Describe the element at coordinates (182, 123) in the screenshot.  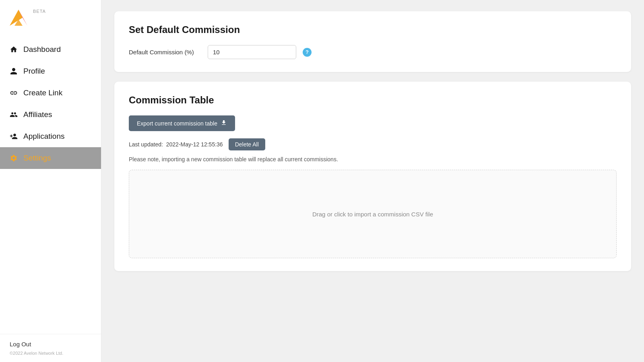
I see `export-button: Export current commission table` at that location.